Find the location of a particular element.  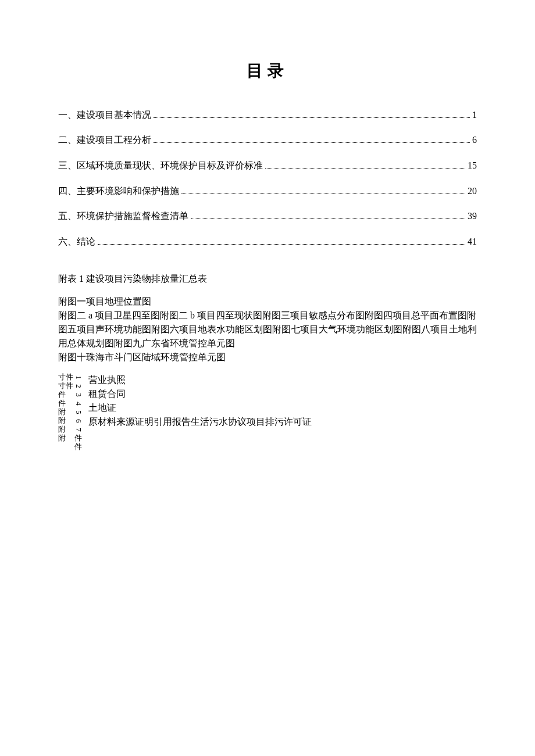

toc-item: 一、建设项目基本情况 1 is located at coordinates (268, 115).